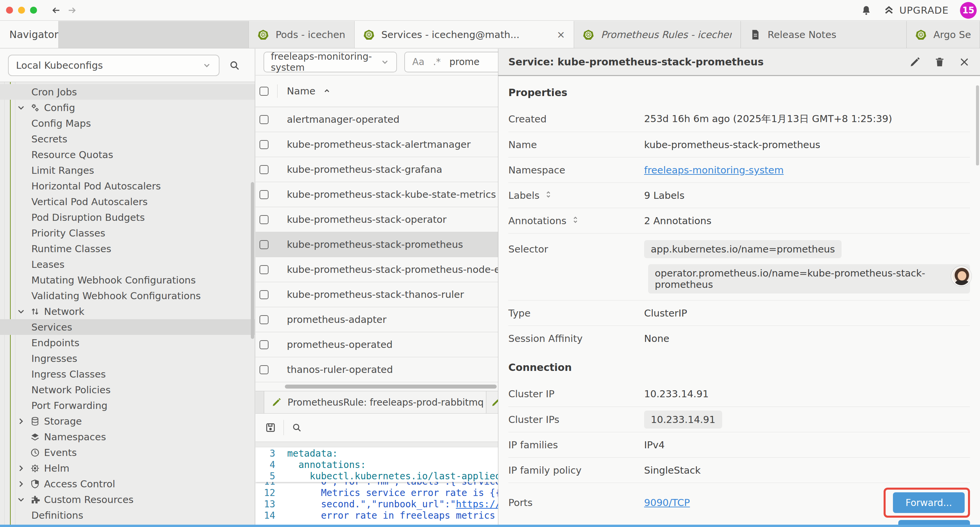 Image resolution: width=980 pixels, height=527 pixels. Describe the element at coordinates (127, 327) in the screenshot. I see `sidebar-item-services: Services` at that location.